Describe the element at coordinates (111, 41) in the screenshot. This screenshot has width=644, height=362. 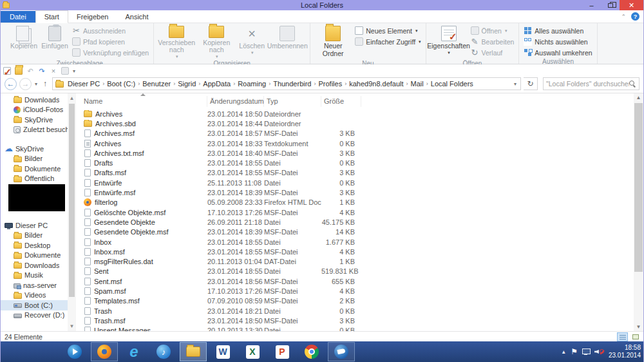
I see `pfad-kopieren-button: Pfad kopieren` at that location.